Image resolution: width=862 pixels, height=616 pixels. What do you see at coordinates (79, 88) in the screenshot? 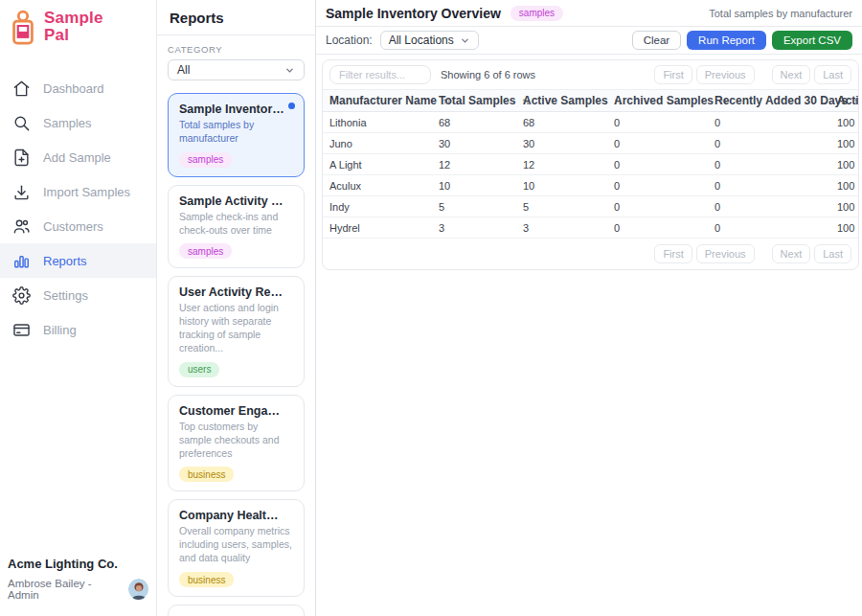
I see `sidebar-item-dashboard: Dashboard` at bounding box center [79, 88].